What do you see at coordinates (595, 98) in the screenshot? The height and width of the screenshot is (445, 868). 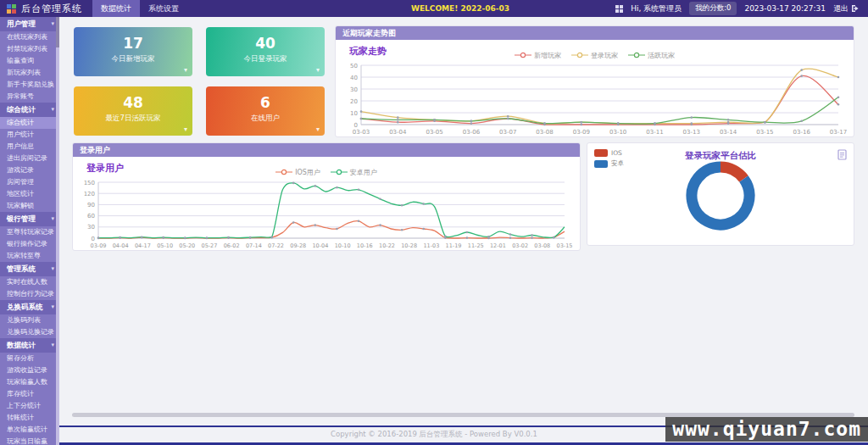 I see `trend-line-chart: 0102030405003-0303-0403-0503-0603-0703-0…` at bounding box center [595, 98].